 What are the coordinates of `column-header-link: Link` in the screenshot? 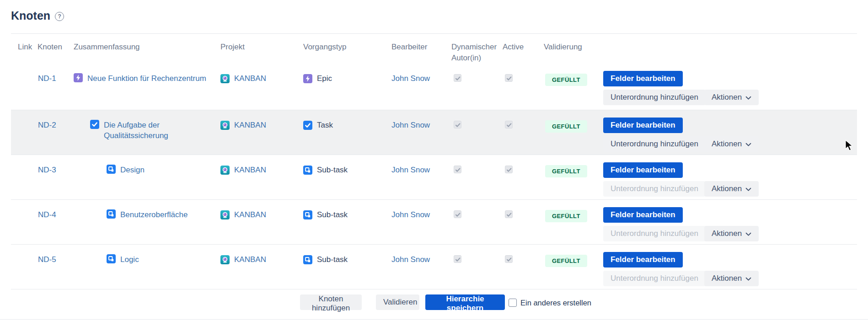 It's located at (25, 47).